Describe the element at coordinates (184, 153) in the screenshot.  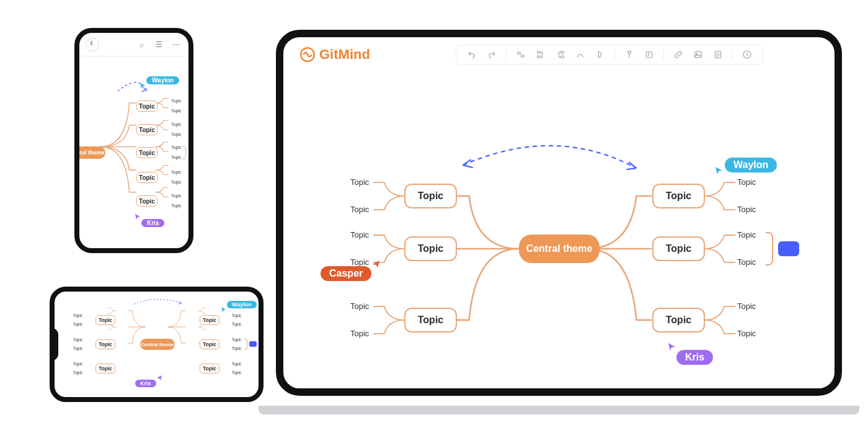
I see `summary-brace` at that location.